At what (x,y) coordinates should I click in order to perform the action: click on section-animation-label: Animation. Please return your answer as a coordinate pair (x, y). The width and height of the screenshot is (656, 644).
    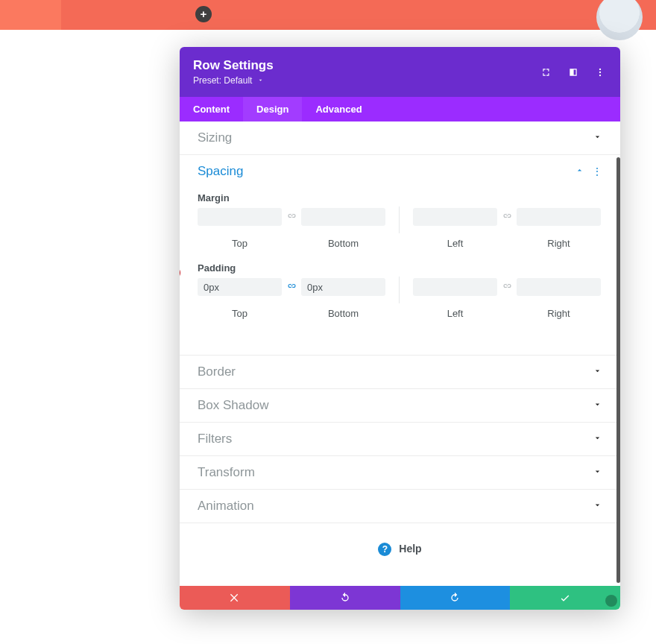
    Looking at the image, I should click on (226, 506).